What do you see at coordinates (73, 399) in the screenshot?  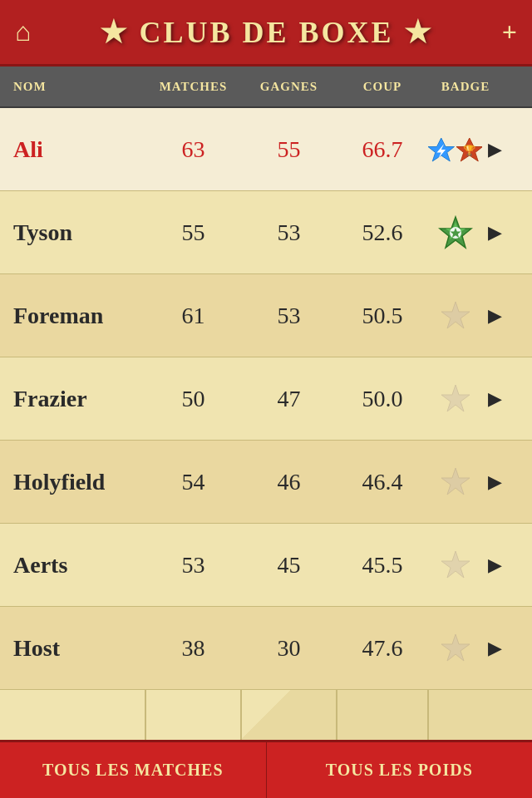 I see `row-name: Frazier` at bounding box center [73, 399].